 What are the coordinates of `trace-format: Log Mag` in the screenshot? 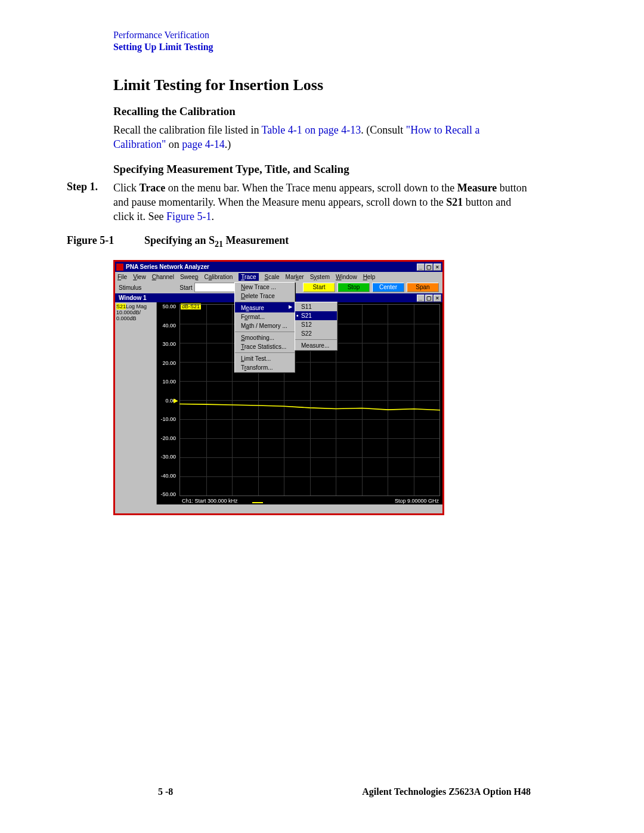 It's located at (136, 306).